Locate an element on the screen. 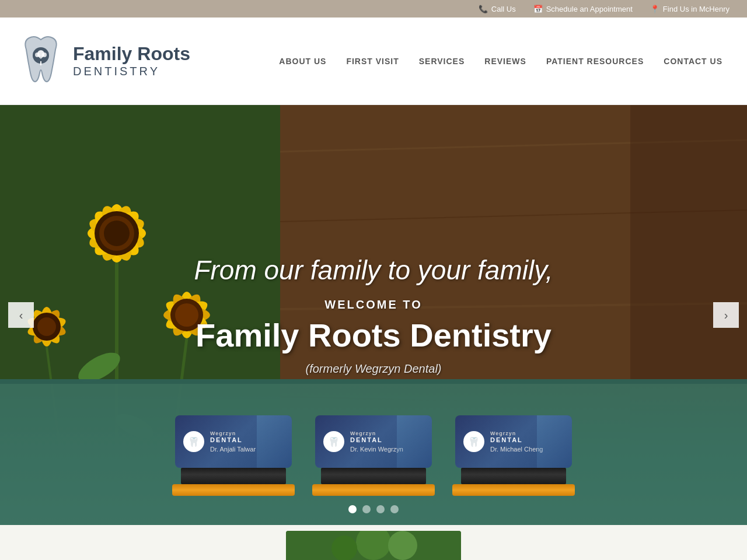 The image size is (747, 560). top-bar: 📞 Call Us 📅 Schedule an Appointment 📍 Fi… is located at coordinates (374, 9).